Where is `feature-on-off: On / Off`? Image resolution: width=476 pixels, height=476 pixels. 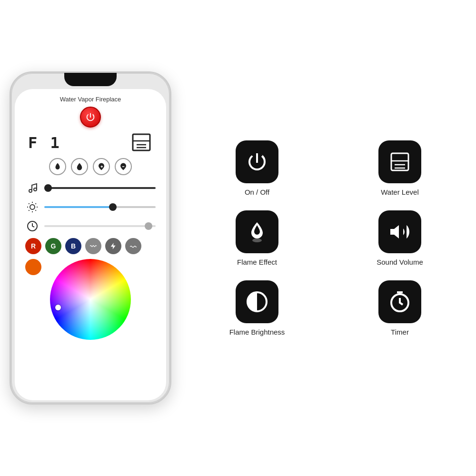
feature-on-off: On / Off is located at coordinates (257, 169).